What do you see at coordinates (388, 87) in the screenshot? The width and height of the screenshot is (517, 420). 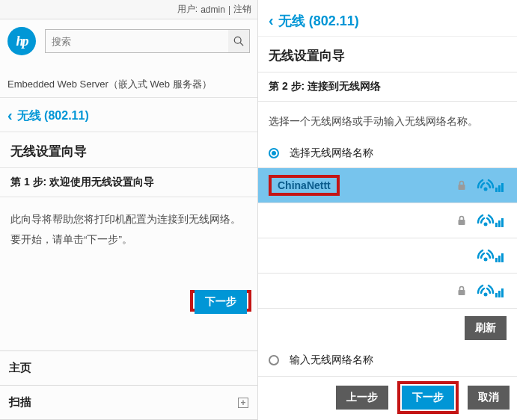 I see `step-2-title: 第 2 步: 连接到无线网络` at bounding box center [388, 87].